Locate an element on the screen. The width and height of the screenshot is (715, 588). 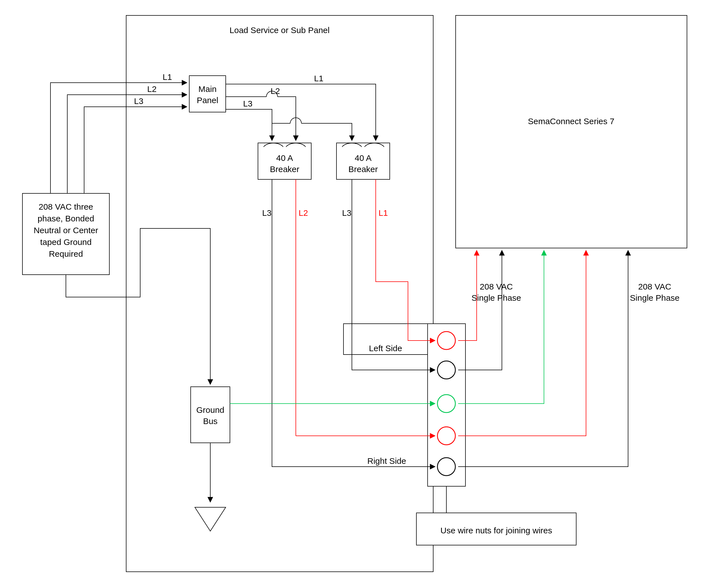
source-l2: Neutral or Center is located at coordinates (66, 230).